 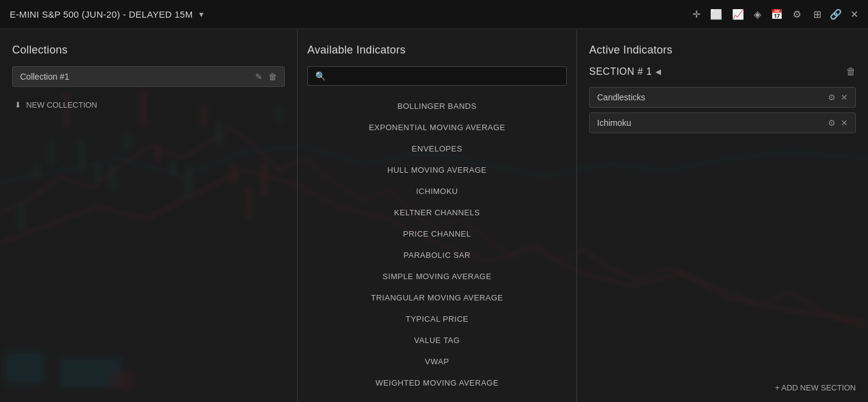 What do you see at coordinates (148, 50) in the screenshot?
I see `collections-title: Collections` at bounding box center [148, 50].